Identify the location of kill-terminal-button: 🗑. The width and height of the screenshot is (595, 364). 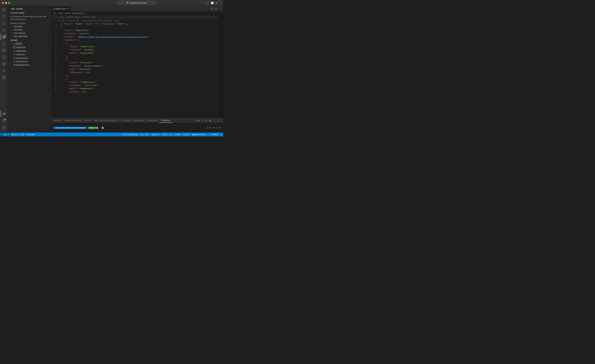
(210, 121).